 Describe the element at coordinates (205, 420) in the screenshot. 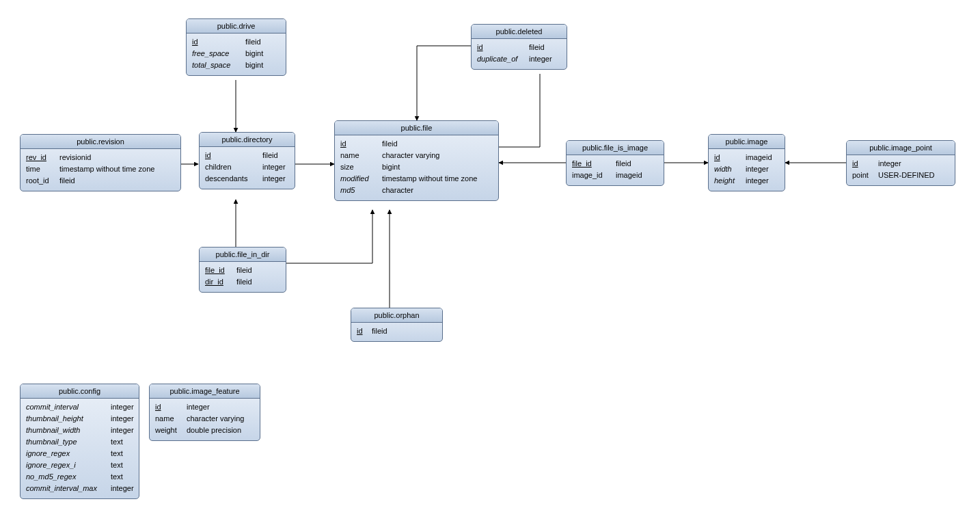

I see `table-columns: idintegernamecharacter varyingweightdoub…` at that location.